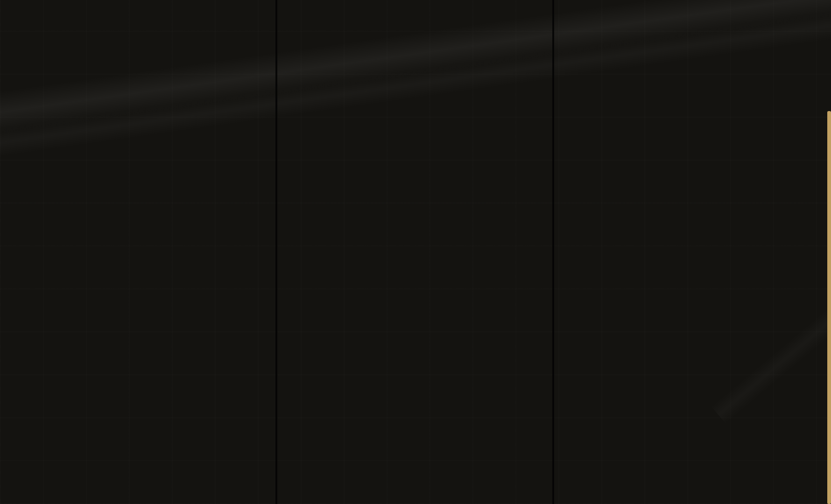 This screenshot has height=504, width=831. What do you see at coordinates (829, 308) in the screenshot?
I see `page-edge-strip` at bounding box center [829, 308].